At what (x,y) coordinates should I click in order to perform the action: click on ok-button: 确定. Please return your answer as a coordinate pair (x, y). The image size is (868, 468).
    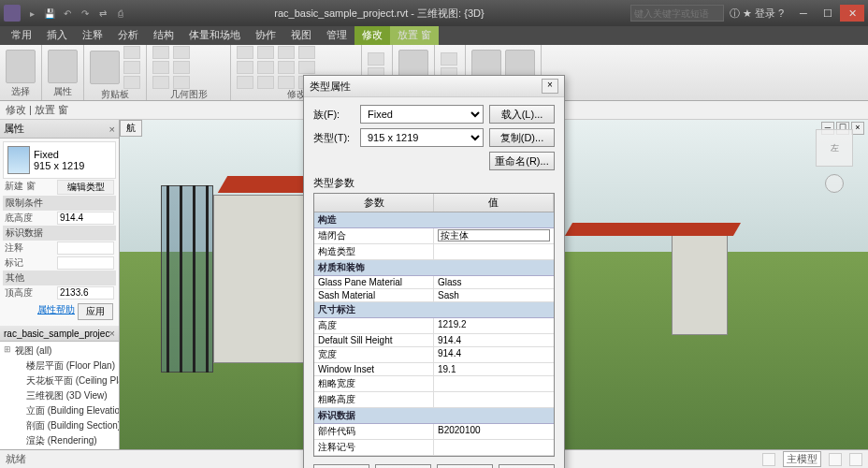
    Looking at the image, I should click on (403, 466).